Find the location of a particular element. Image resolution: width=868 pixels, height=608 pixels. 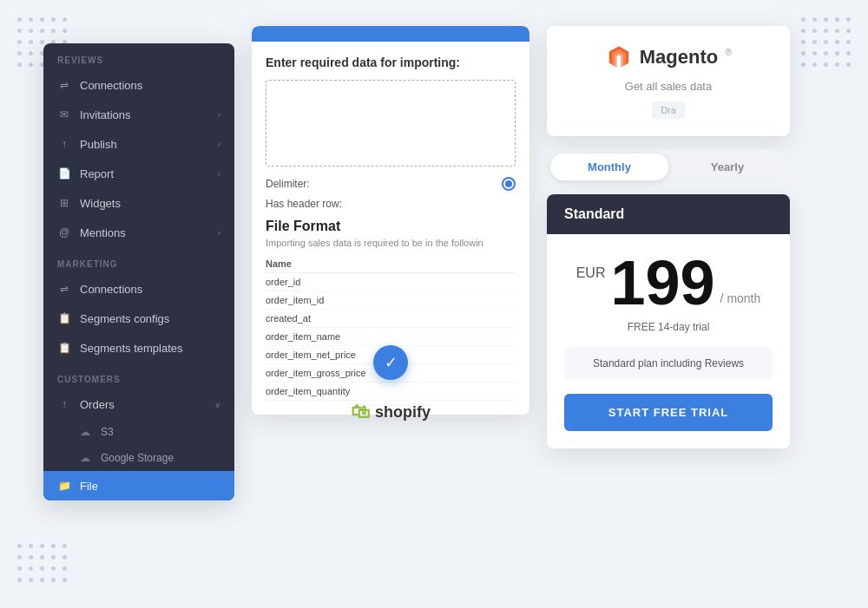

delimiter-radio is located at coordinates (509, 184).